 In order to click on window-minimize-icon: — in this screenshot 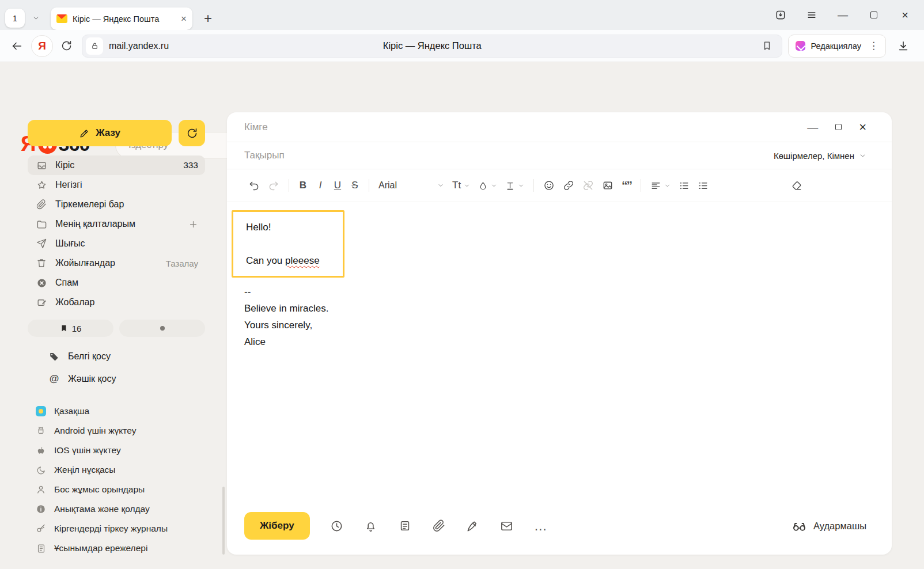, I will do `click(843, 15)`.